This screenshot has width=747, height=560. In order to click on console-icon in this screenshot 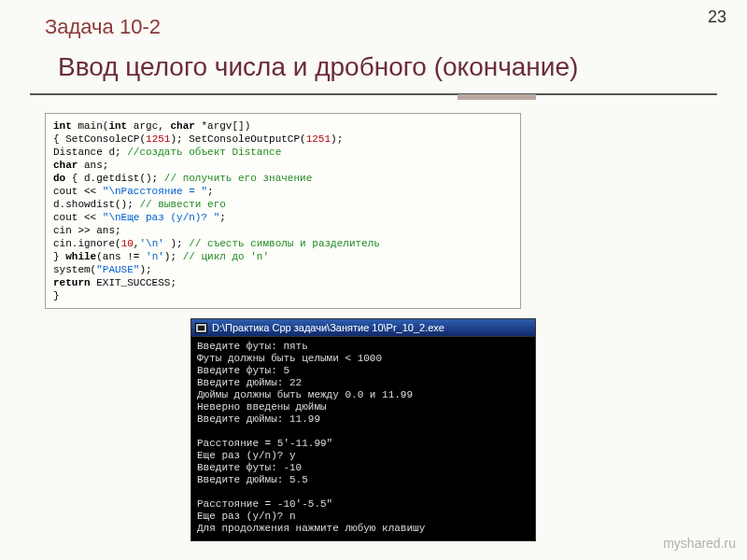, I will do `click(202, 329)`.